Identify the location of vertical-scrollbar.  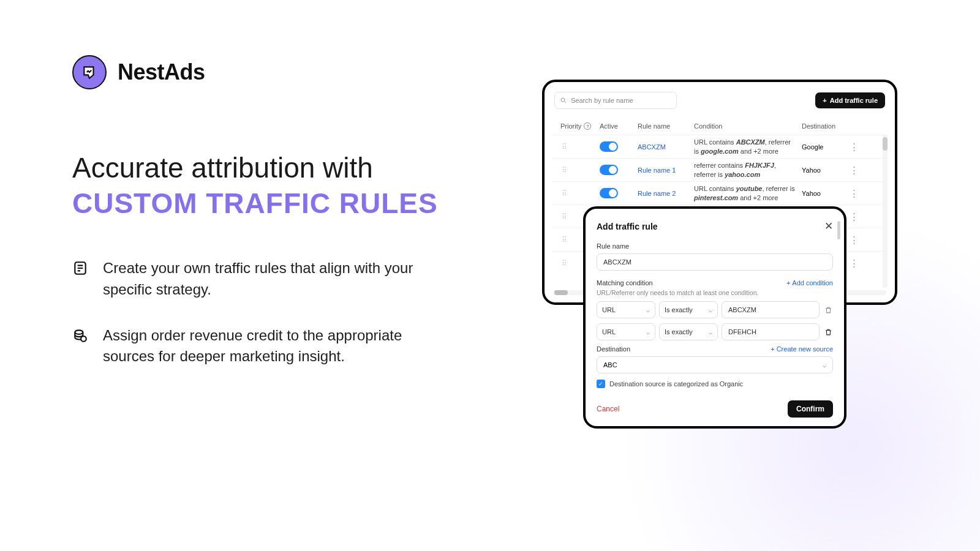
(885, 211).